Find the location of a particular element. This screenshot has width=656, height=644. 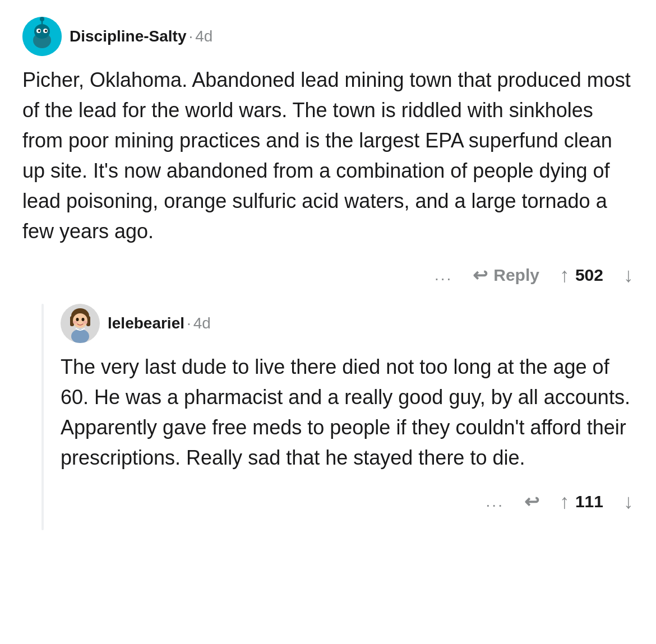

reply-user-avatar is located at coordinates (80, 323).